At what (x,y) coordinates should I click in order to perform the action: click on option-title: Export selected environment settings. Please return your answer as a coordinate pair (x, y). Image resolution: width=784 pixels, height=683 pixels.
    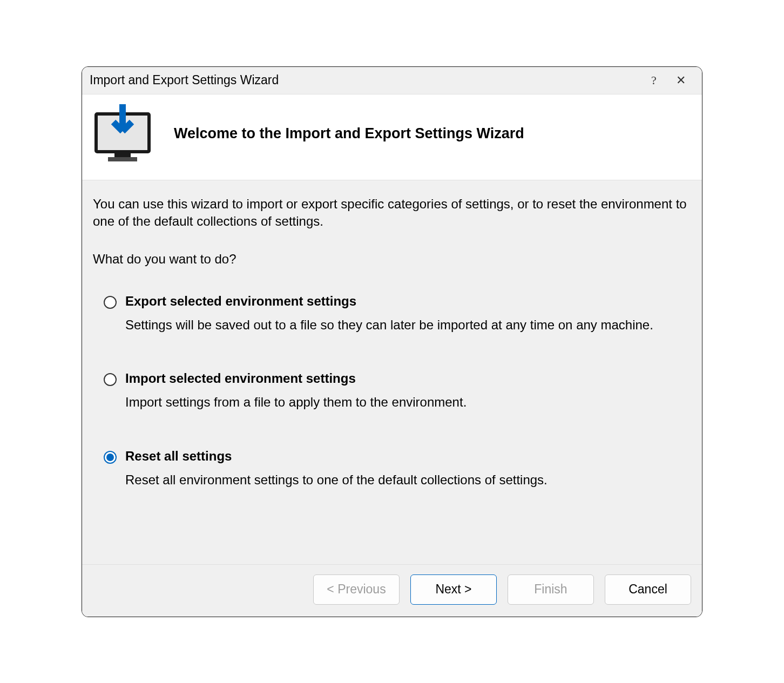
    Looking at the image, I should click on (408, 301).